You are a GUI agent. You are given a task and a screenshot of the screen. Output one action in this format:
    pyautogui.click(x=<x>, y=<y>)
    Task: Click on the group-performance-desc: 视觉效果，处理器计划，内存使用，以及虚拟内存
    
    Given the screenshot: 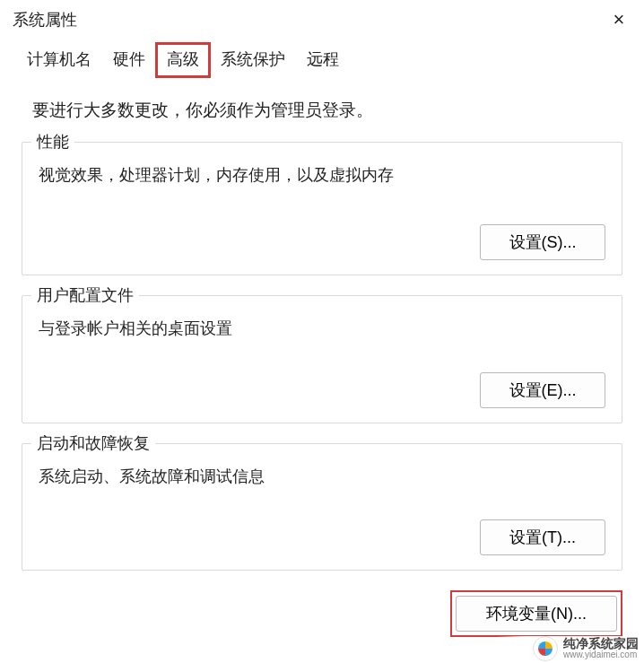 What is the action you would take?
    pyautogui.click(x=322, y=176)
    